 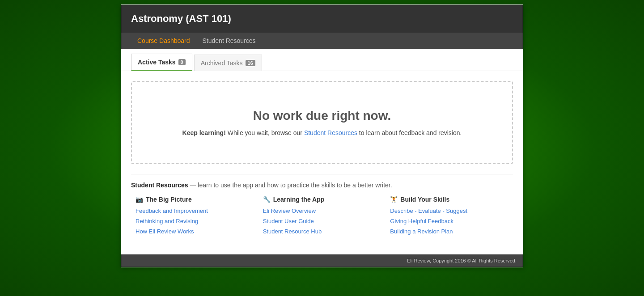 What do you see at coordinates (394, 199) in the screenshot?
I see `build-skills-icon: 🏋` at bounding box center [394, 199].